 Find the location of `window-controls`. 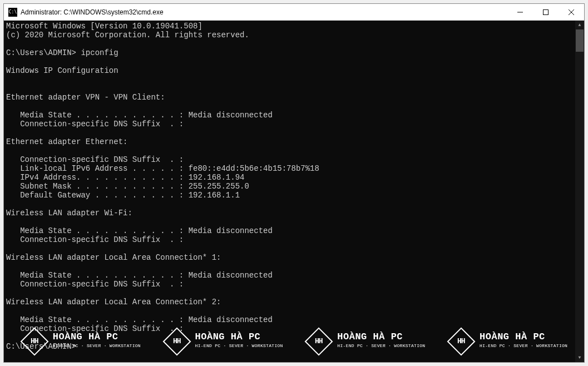

window-controls is located at coordinates (546, 12).